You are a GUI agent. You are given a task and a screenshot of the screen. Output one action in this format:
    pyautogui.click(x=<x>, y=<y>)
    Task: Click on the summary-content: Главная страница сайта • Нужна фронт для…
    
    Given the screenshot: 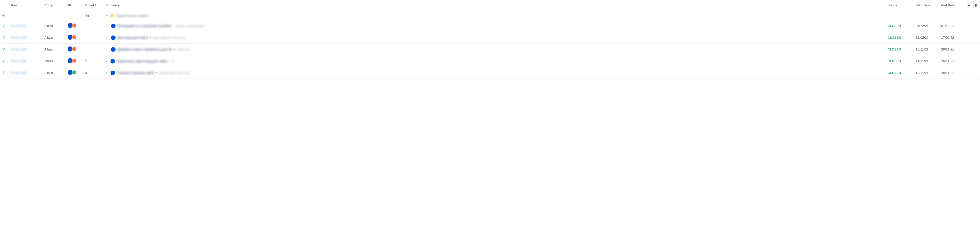 What is the action you would take?
    pyautogui.click(x=500, y=73)
    